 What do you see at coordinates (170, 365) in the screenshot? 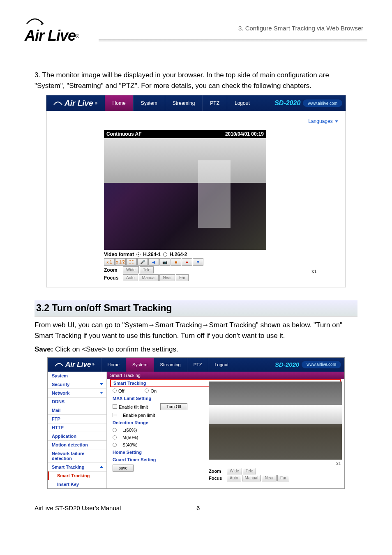
I see `tab2-streaming: Streaming` at bounding box center [170, 365].